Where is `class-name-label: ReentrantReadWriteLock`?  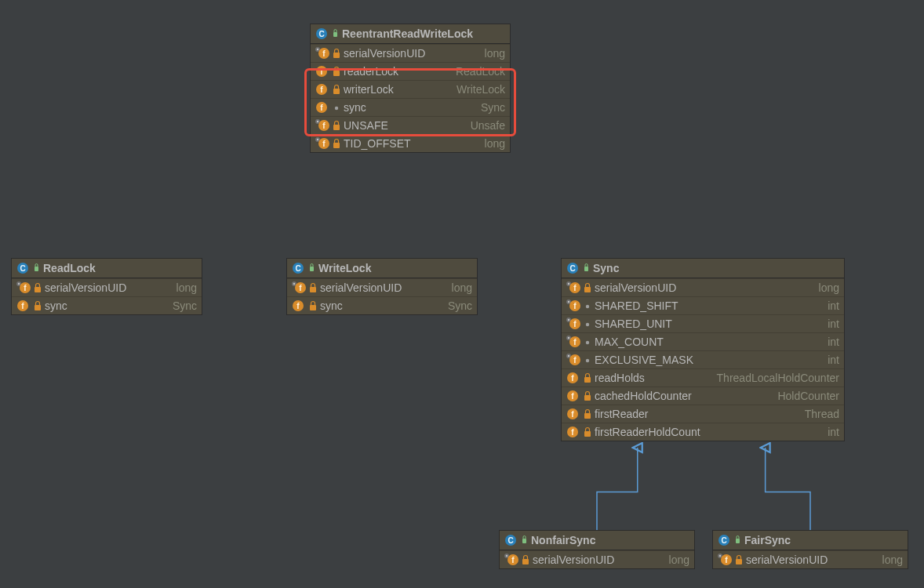 class-name-label: ReentrantReadWriteLock is located at coordinates (408, 34).